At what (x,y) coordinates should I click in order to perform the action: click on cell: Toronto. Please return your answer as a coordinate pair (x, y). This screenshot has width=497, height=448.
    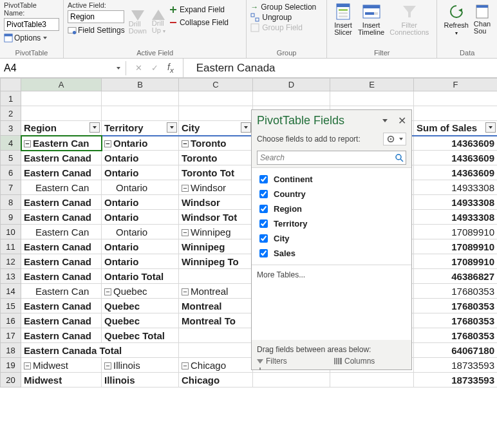
    Looking at the image, I should click on (216, 158).